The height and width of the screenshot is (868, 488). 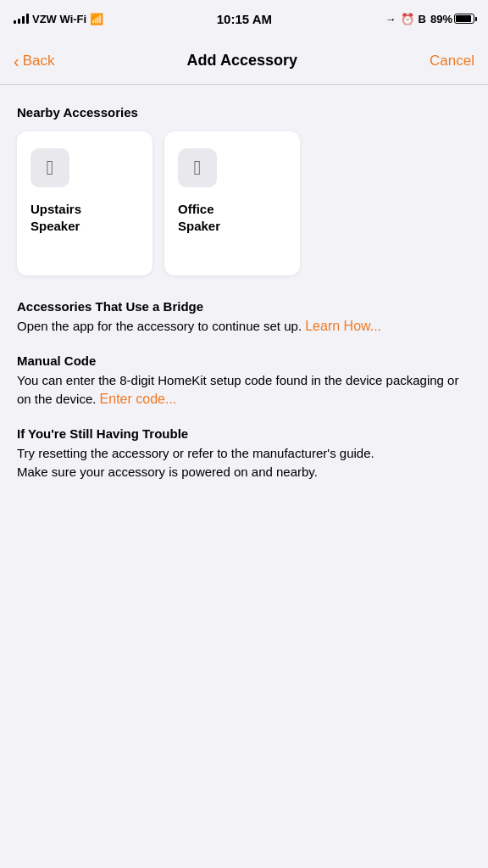 What do you see at coordinates (244, 318) in the screenshot?
I see `bridge-section: Accessories That Use a Bridge Open the a…` at bounding box center [244, 318].